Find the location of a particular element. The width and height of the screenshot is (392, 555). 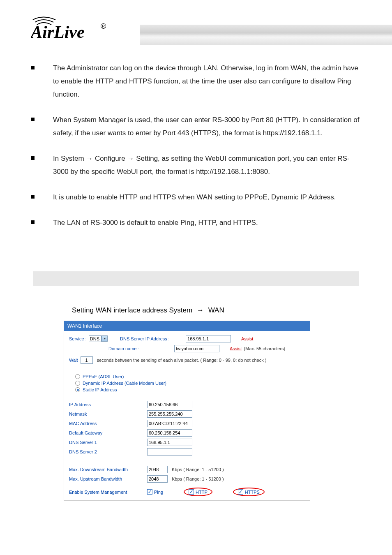

max-upstream-input is located at coordinates (157, 479).